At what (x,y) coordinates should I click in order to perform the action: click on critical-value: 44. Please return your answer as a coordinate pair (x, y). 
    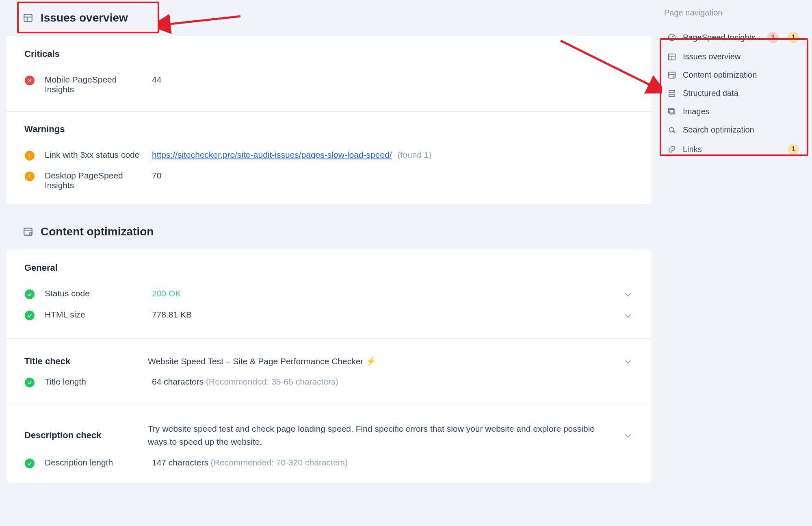
    Looking at the image, I should click on (392, 80).